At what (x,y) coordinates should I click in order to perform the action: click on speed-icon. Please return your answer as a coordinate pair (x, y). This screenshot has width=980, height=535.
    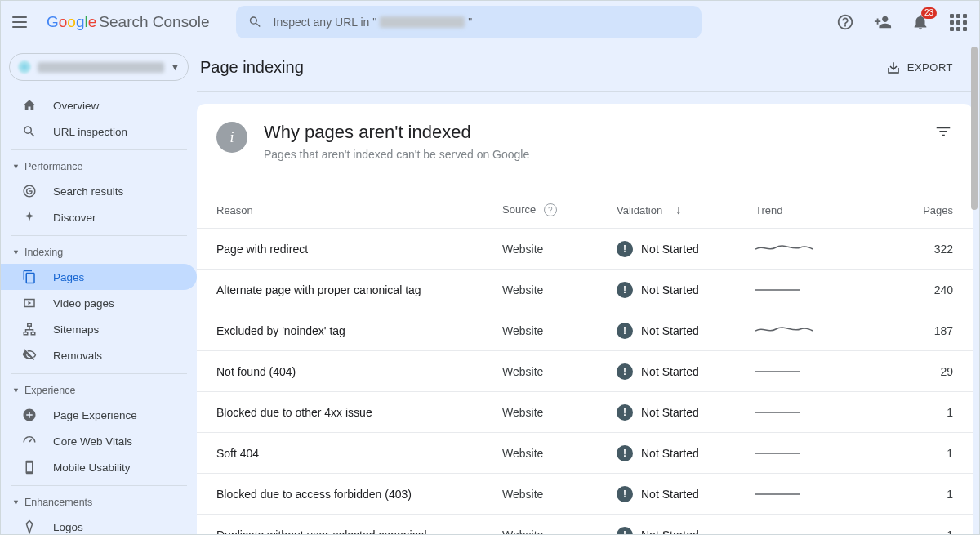
    Looking at the image, I should click on (29, 441).